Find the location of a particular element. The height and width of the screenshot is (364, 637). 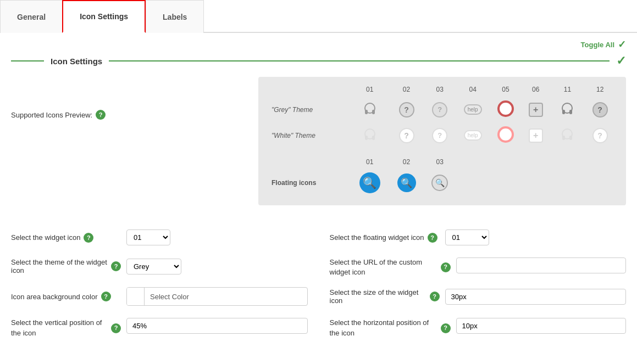

white-icon-04: help is located at coordinates (473, 135).